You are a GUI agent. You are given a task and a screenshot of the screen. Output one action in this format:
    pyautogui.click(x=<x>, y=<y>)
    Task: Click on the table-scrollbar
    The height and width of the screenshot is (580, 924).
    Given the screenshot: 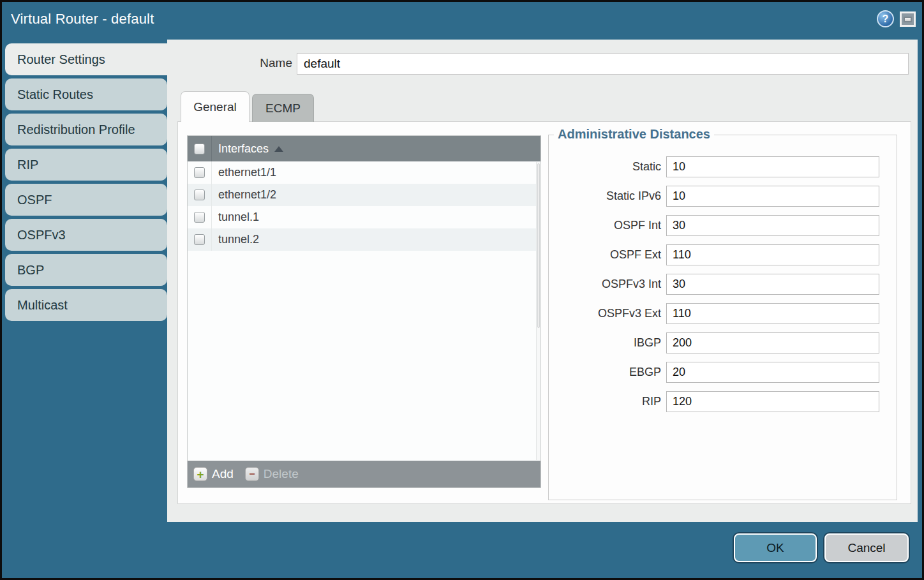 What is the action you would take?
    pyautogui.click(x=539, y=311)
    